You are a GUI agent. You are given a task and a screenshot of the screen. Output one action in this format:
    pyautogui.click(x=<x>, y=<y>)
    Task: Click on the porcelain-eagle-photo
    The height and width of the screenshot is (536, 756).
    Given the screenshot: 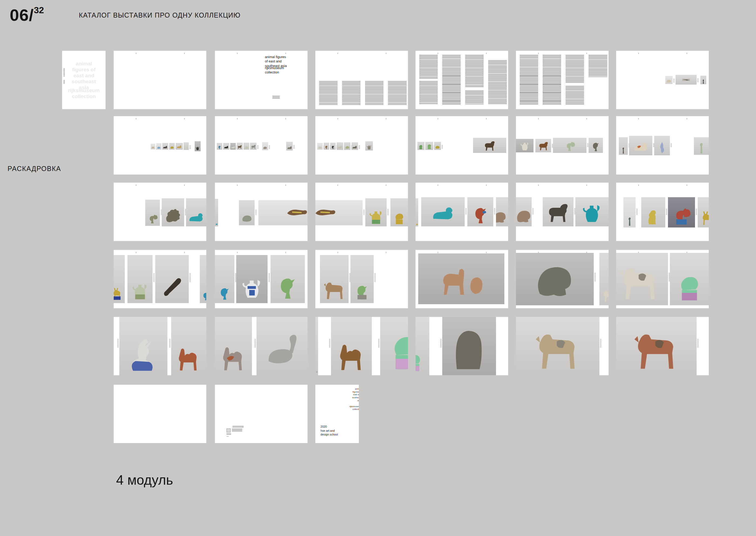 What is the action you would take?
    pyautogui.click(x=143, y=346)
    